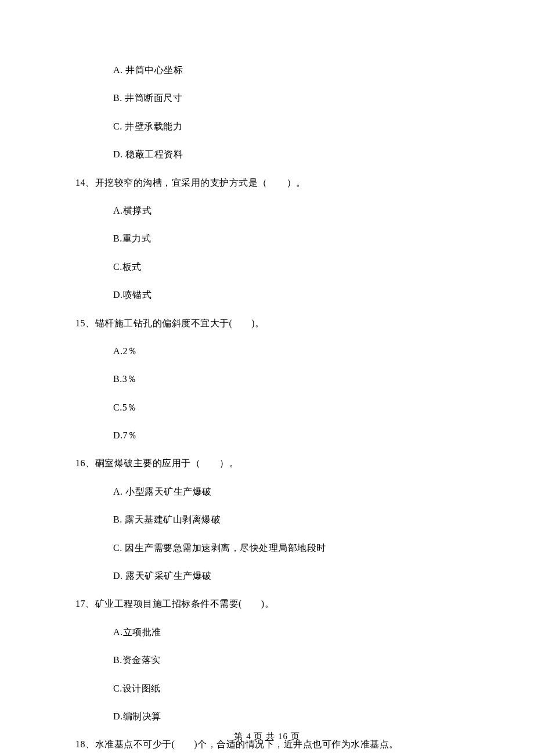 The image size is (534, 756). What do you see at coordinates (267, 379) in the screenshot?
I see `question-15-option: B.3％` at bounding box center [267, 379].